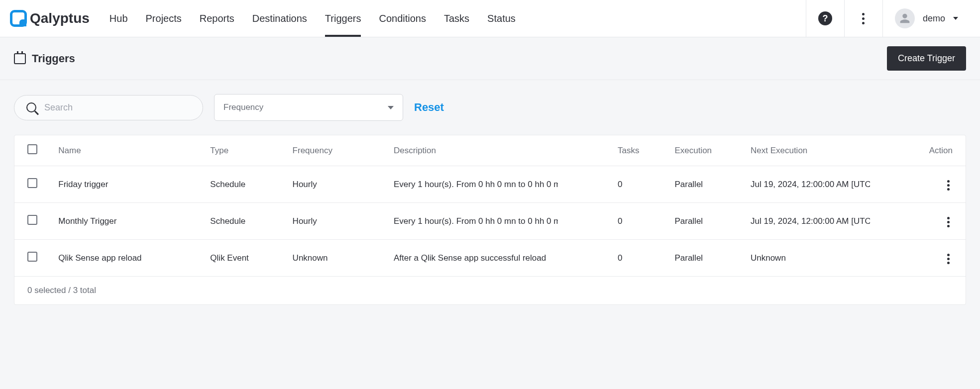 Image resolution: width=980 pixels, height=389 pixels. I want to click on table-row: Monthly Trigger Schedule Hourly Every 1 …, so click(490, 221).